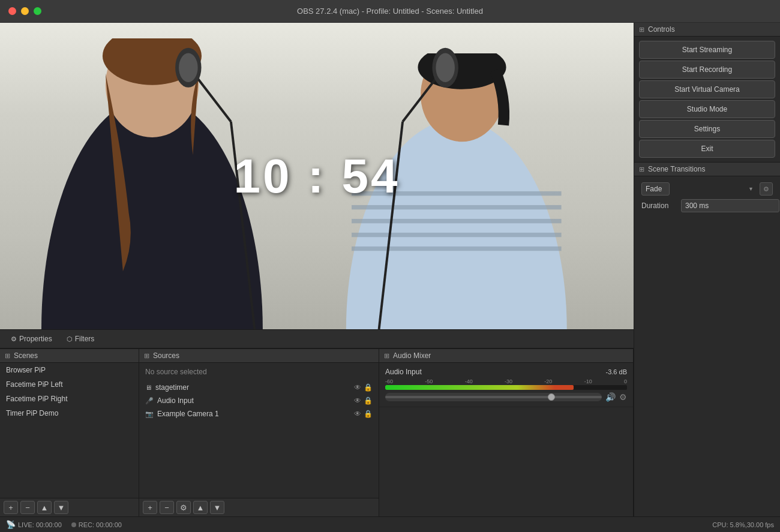 Image resolution: width=780 pixels, height=532 pixels. What do you see at coordinates (74, 525) in the screenshot?
I see `rec-dot` at bounding box center [74, 525].